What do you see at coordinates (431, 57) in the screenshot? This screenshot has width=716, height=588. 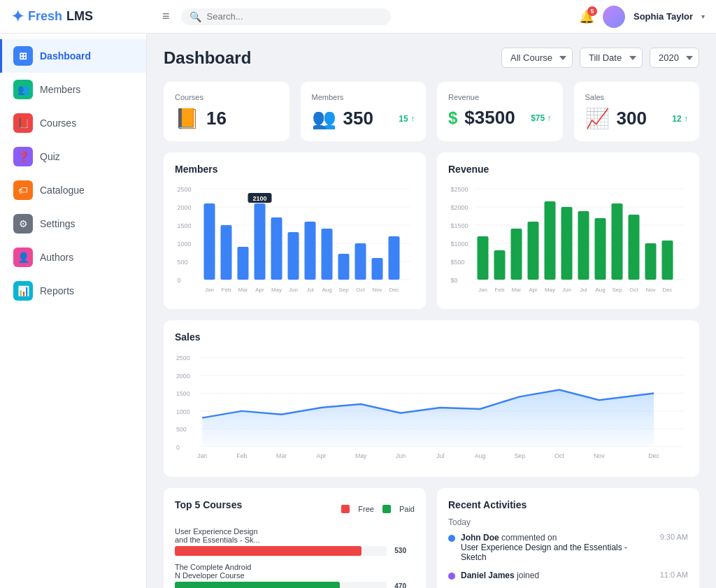 I see `page-header: Dashboard All Course Till Date 2020` at bounding box center [431, 57].